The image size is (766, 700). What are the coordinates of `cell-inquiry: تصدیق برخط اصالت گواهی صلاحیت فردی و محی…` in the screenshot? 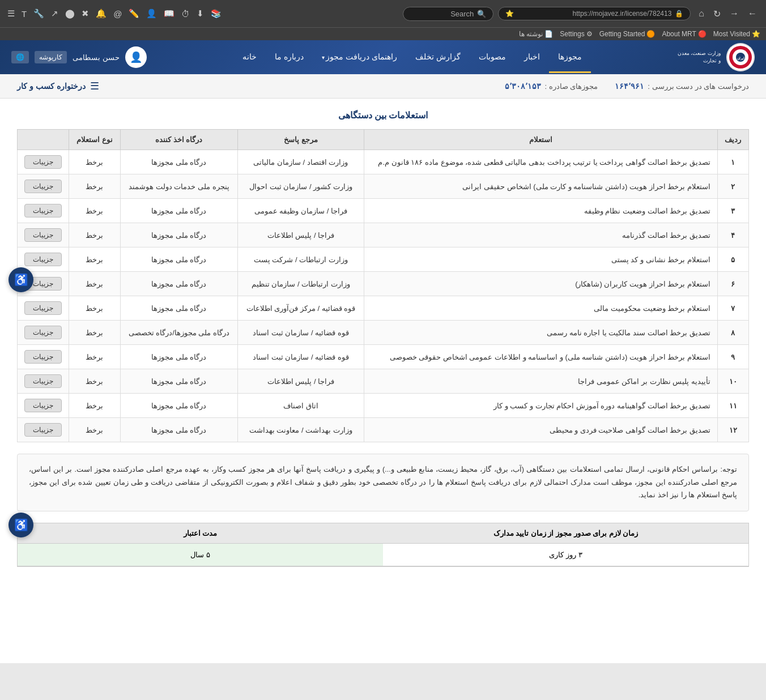 It's located at (541, 430).